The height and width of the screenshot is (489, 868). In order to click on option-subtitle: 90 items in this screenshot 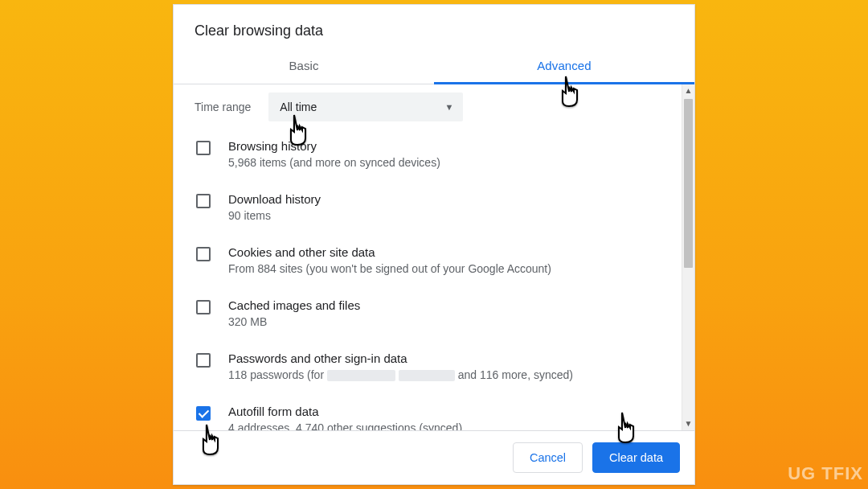, I will do `click(275, 216)`.